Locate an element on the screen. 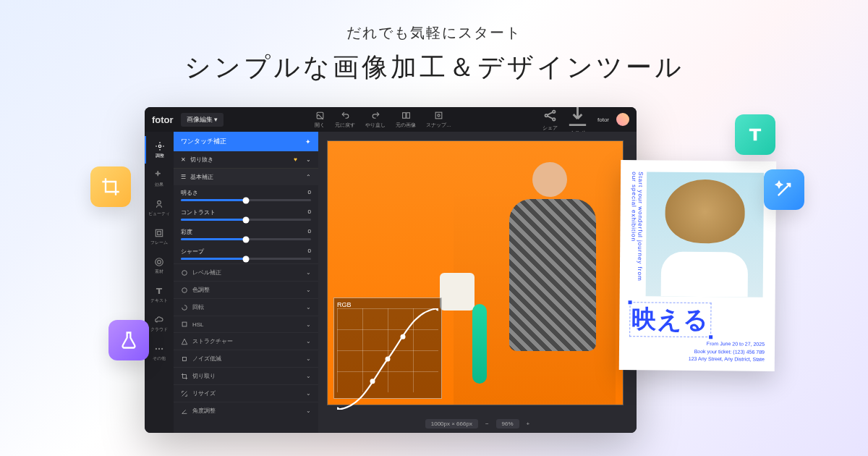 The image size is (868, 456). tool-rail: 調整 効果 ビューティ フレーム 素材 テキスト クラウド その他 is located at coordinates (159, 282).